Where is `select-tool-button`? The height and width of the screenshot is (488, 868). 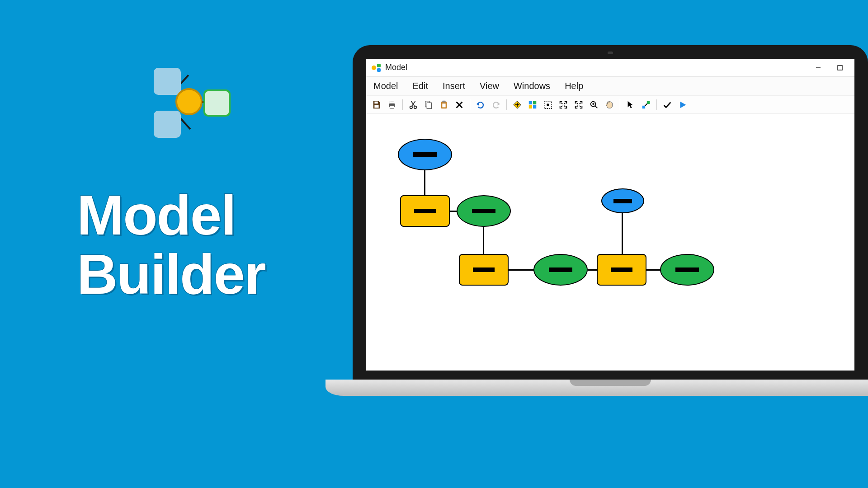 select-tool-button is located at coordinates (631, 105).